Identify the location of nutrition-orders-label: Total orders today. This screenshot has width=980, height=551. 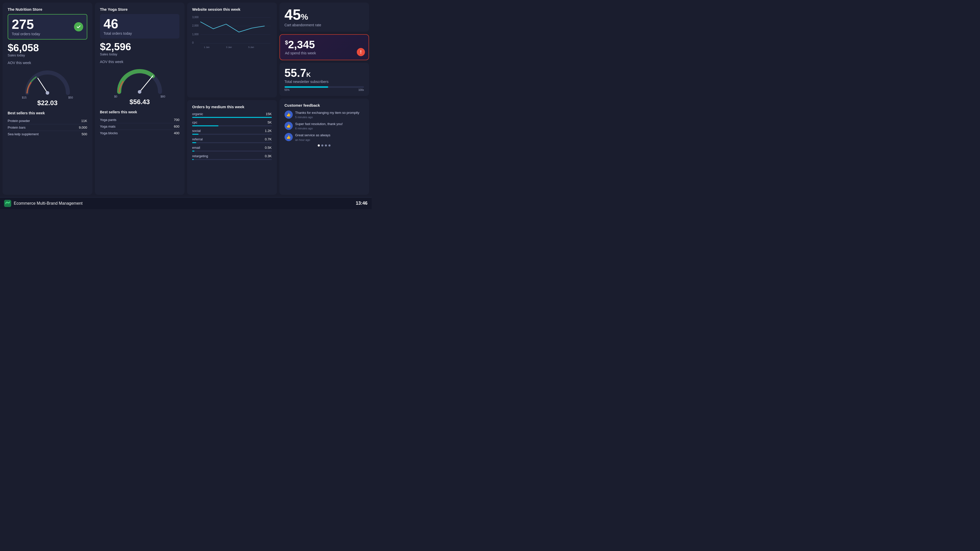
(26, 34).